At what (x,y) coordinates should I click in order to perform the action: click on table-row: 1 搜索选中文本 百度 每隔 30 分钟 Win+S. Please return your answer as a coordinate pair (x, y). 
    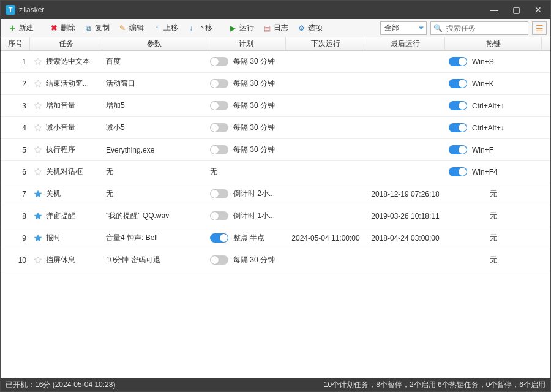
    Looking at the image, I should click on (276, 62).